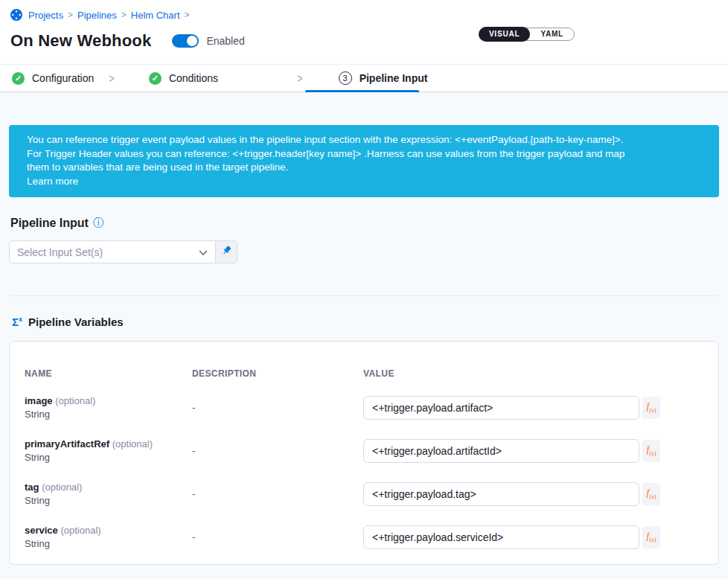 The width and height of the screenshot is (728, 579). Describe the element at coordinates (76, 322) in the screenshot. I see `pipeline-variables-title-text: Pipeline Variables` at that location.